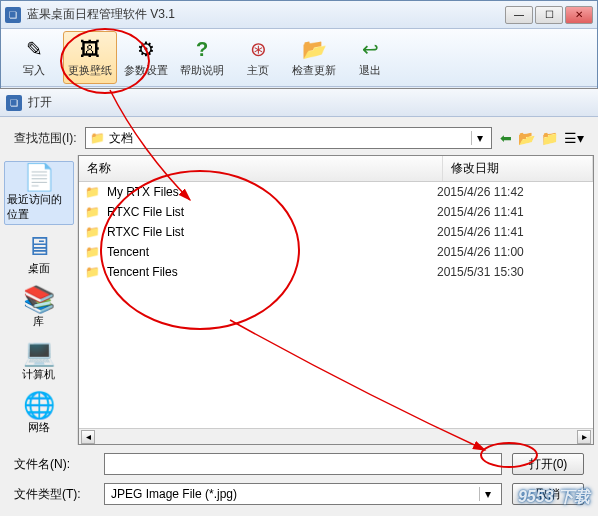 This screenshot has height=516, width=598. What do you see at coordinates (34, 70) in the screenshot?
I see `write-label: 写入` at bounding box center [34, 70].